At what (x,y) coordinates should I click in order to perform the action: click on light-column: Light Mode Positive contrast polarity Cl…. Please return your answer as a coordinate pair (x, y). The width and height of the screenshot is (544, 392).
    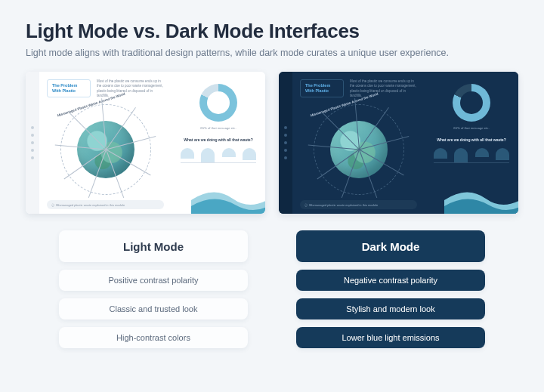
    Looking at the image, I should click on (153, 289).